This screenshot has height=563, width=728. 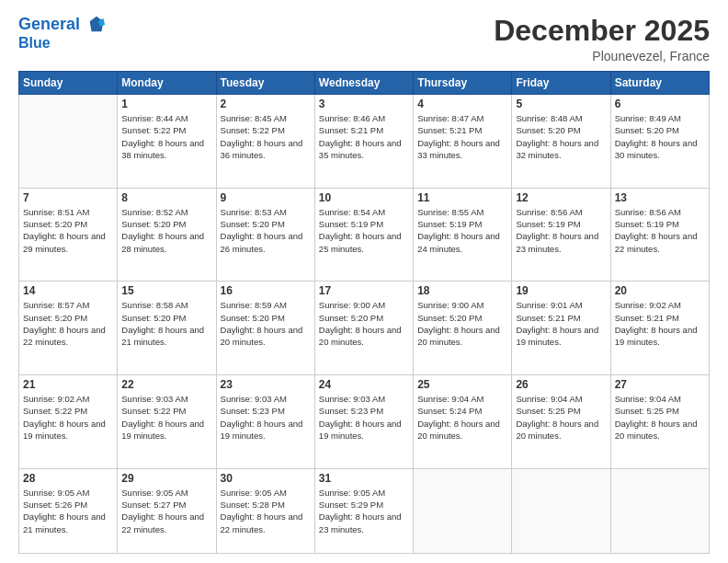 What do you see at coordinates (68, 230) in the screenshot?
I see `day-info: Sunrise: 8:51 AM Sunset: 5:20 PM Dayligh…` at bounding box center [68, 230].